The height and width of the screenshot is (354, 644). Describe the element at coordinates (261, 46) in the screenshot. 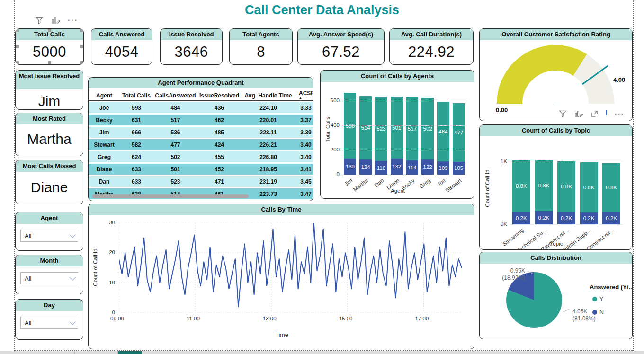

I see `kpi-card-total-agents: Total Agents 8` at that location.